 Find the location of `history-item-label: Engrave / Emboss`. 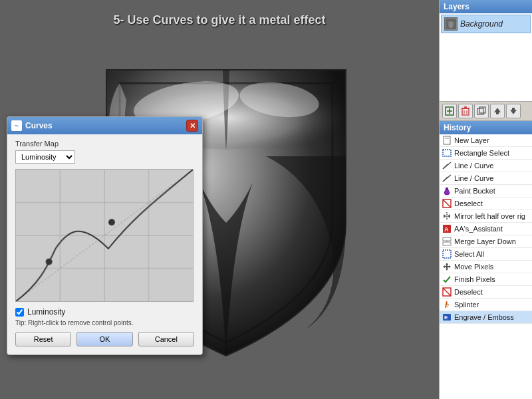

history-item-label: Engrave / Emboss is located at coordinates (484, 317).